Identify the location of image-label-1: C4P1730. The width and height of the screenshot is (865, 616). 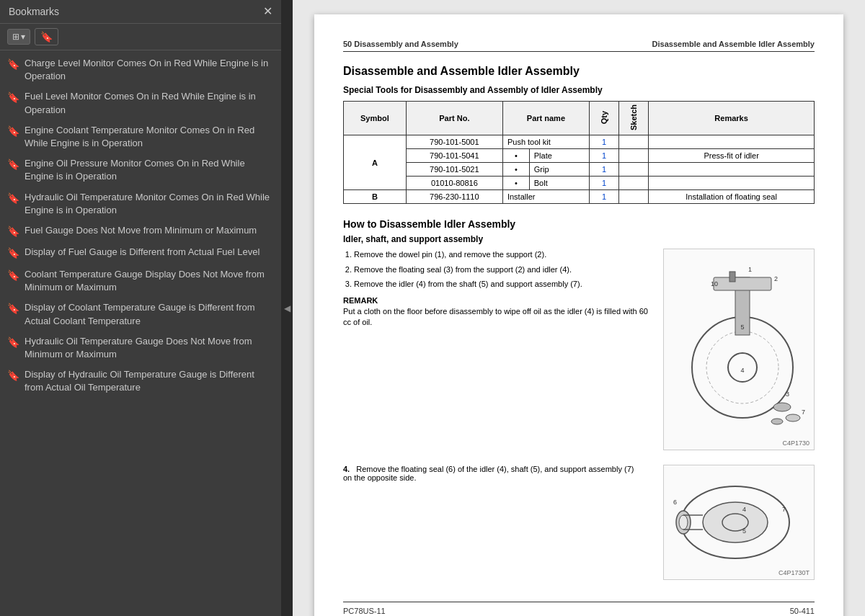
(796, 443).